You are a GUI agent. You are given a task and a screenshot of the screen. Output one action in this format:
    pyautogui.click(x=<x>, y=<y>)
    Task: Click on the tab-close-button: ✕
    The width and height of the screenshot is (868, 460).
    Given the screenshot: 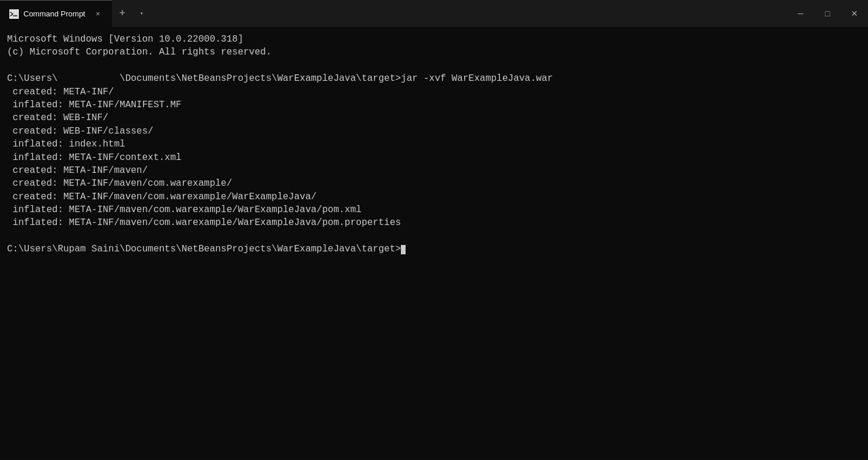 What is the action you would take?
    pyautogui.click(x=97, y=14)
    